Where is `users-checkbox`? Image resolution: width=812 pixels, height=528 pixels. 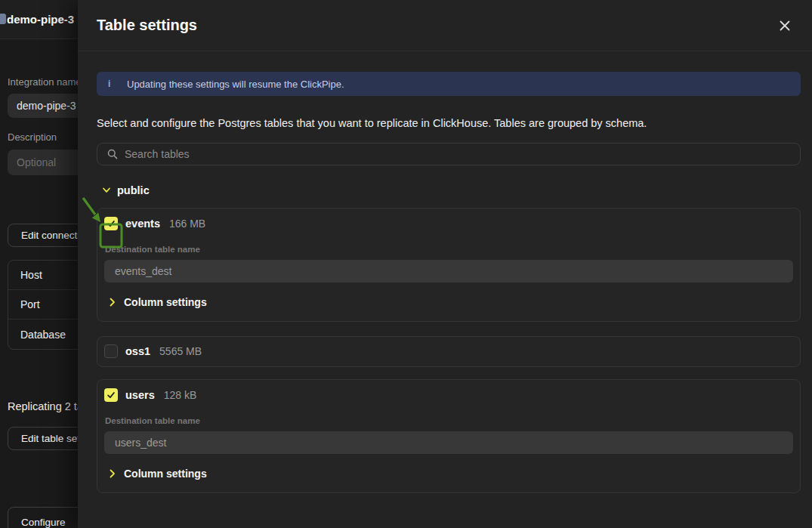 users-checkbox is located at coordinates (111, 395).